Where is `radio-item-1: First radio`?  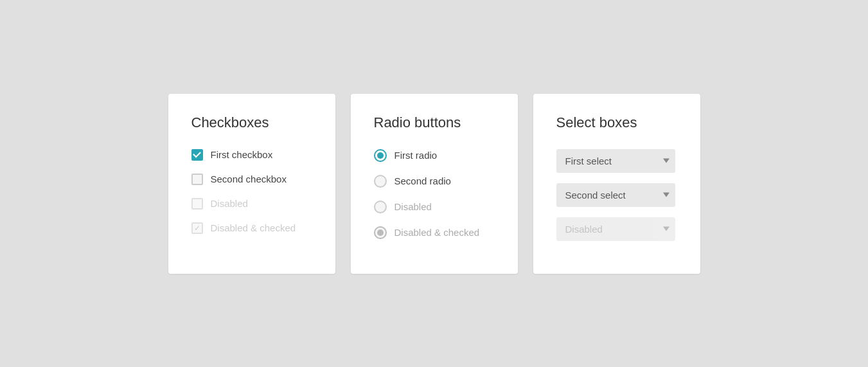 radio-item-1: First radio is located at coordinates (434, 156).